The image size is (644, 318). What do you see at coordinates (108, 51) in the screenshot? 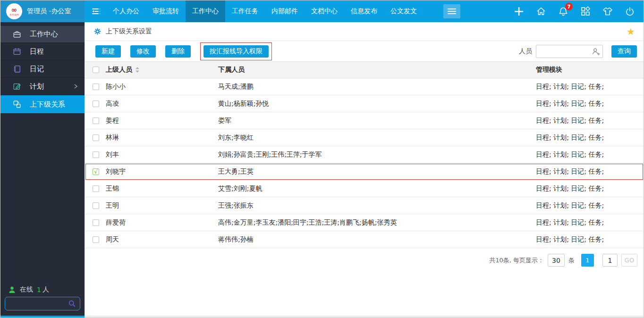
I see `new-button: 新建` at bounding box center [108, 51].